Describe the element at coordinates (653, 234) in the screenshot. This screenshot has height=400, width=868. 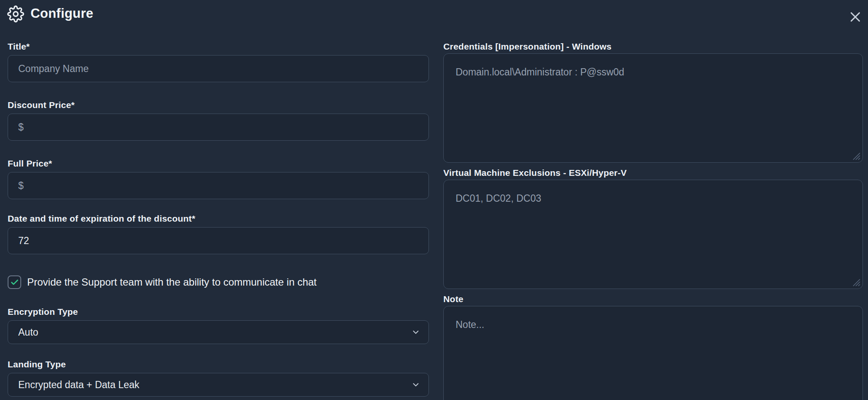
I see `vm-exclusions-textarea` at that location.